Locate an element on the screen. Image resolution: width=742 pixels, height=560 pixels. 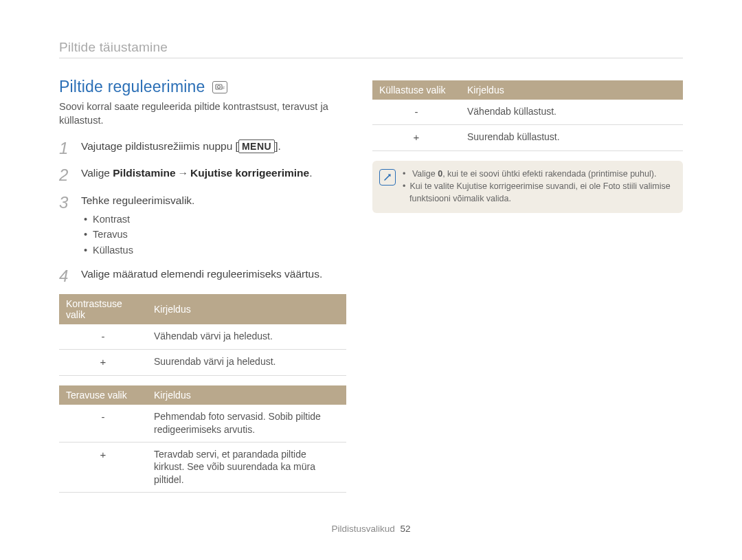
camera-p-icon: P is located at coordinates (220, 87).